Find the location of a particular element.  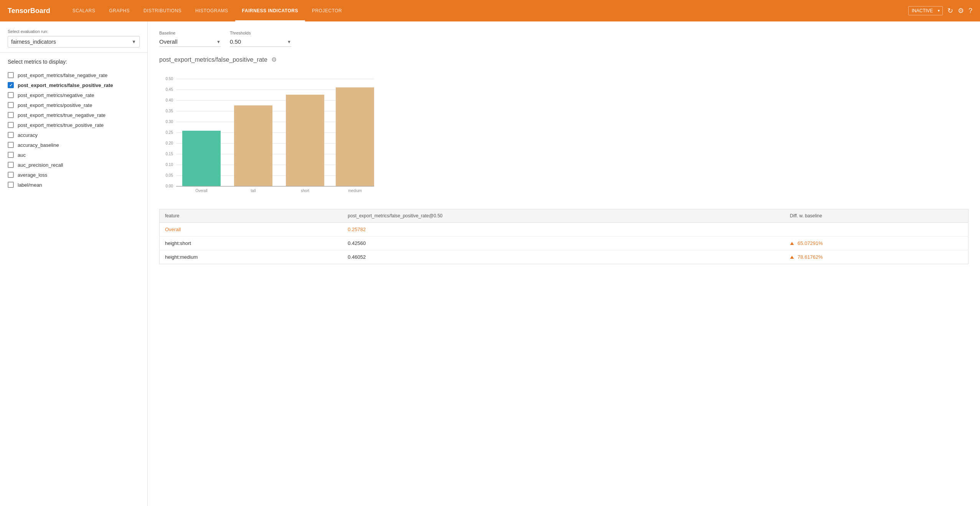

baseline-arrow-icon: ▼ is located at coordinates (219, 42).